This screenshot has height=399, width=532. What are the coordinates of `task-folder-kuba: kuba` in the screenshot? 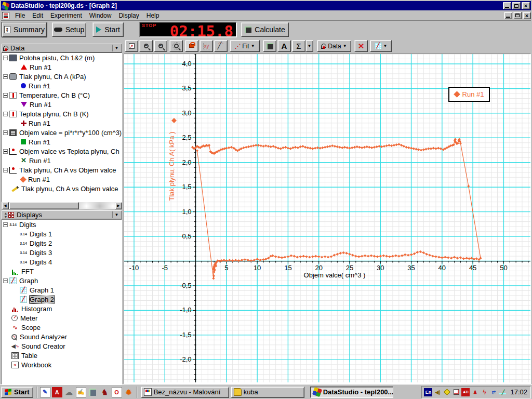 It's located at (268, 392).